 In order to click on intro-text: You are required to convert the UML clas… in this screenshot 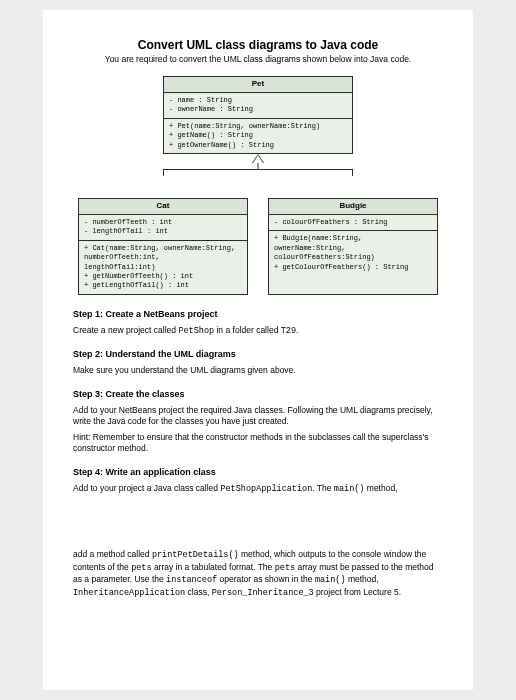, I will do `click(258, 59)`.